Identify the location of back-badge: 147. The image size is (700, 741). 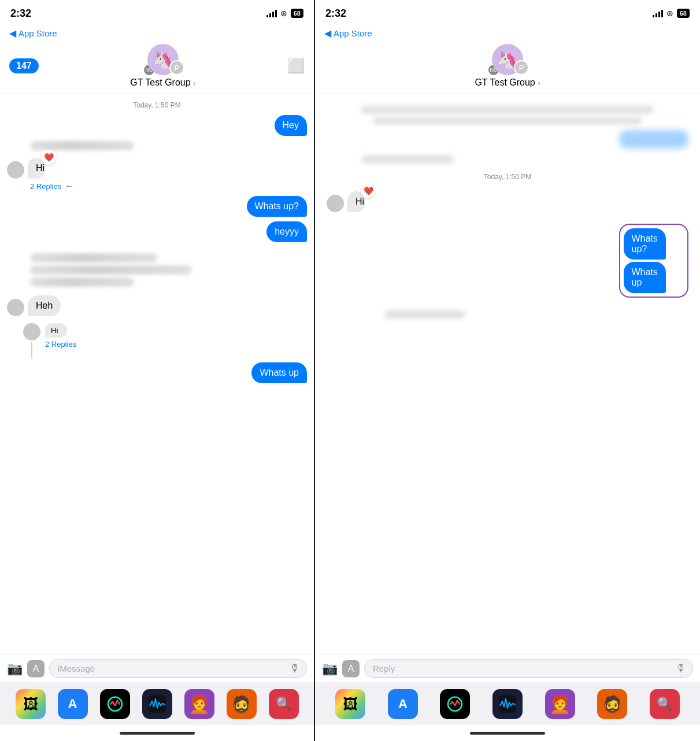
(24, 66).